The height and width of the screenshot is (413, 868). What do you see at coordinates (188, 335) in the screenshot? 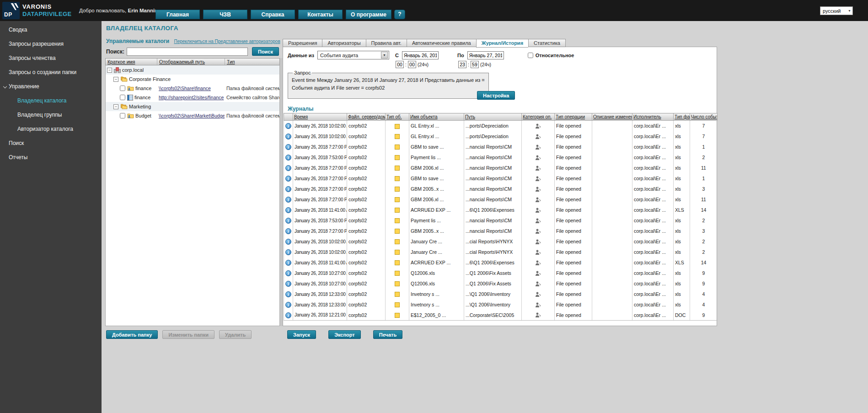
I see `edit-folders-button: Изменить папки` at bounding box center [188, 335].